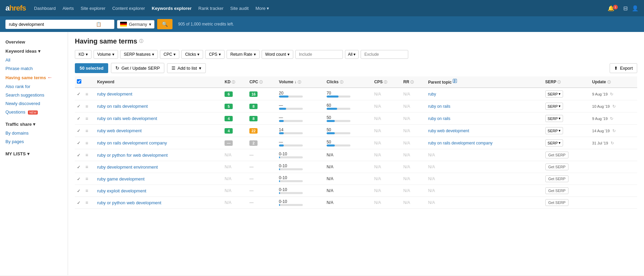 Image resolution: width=644 pixels, height=276 pixels. Describe the element at coordinates (92, 68) in the screenshot. I see `selected-count-button: 50 selected` at that location.